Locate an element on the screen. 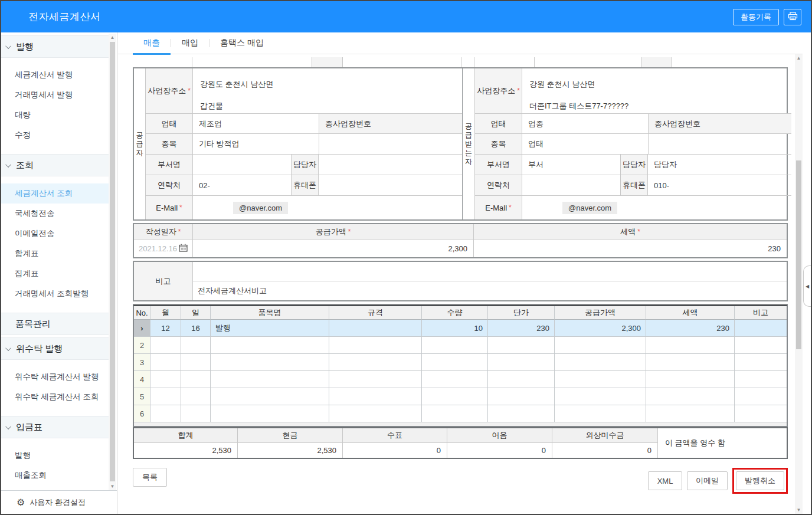 This screenshot has width=812, height=515. titlebar: 전자세금계산서 활동기록 is located at coordinates (406, 17).